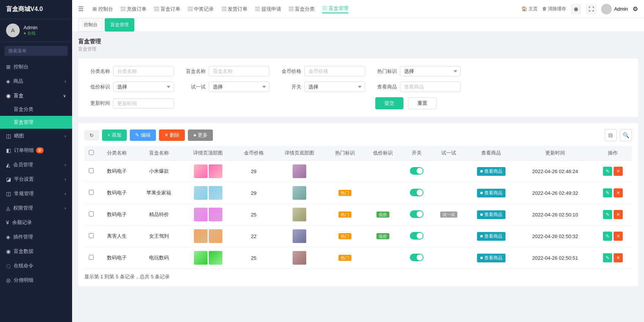 Image resolution: width=644 pixels, height=322 pixels. Describe the element at coordinates (19, 136) in the screenshot. I see `sidebar-item-label: 晒图` at that location.